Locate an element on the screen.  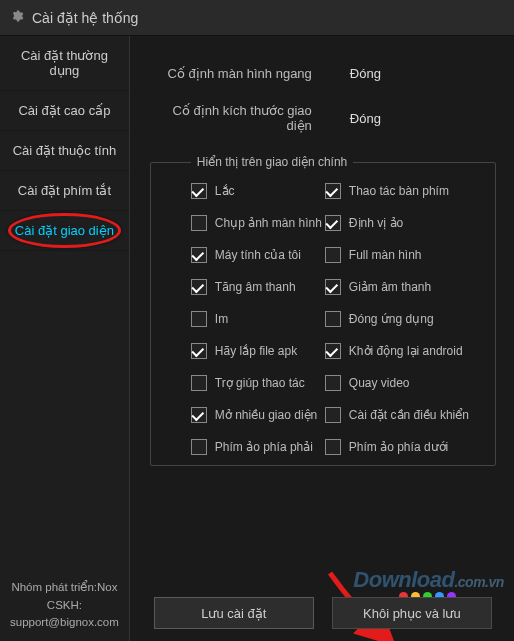
checkbox-4: Máy tính của tôi is located at coordinates (256, 255).